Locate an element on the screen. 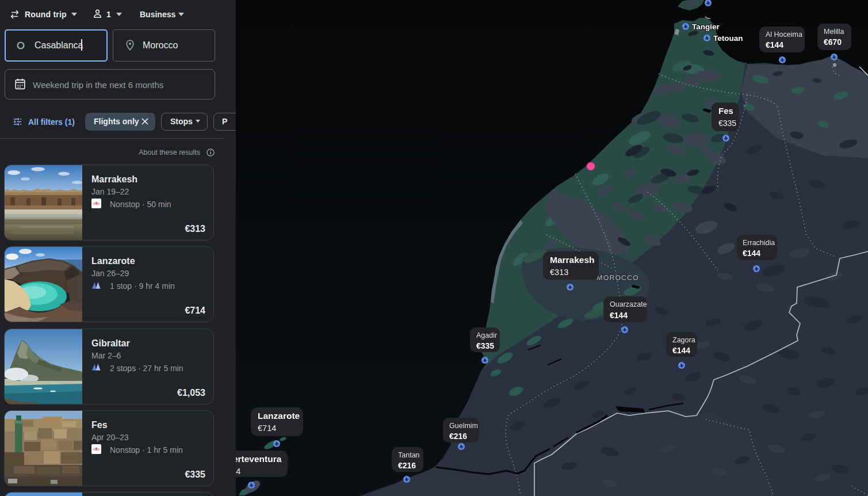  svg-text: Guelmim is located at coordinates (464, 426).